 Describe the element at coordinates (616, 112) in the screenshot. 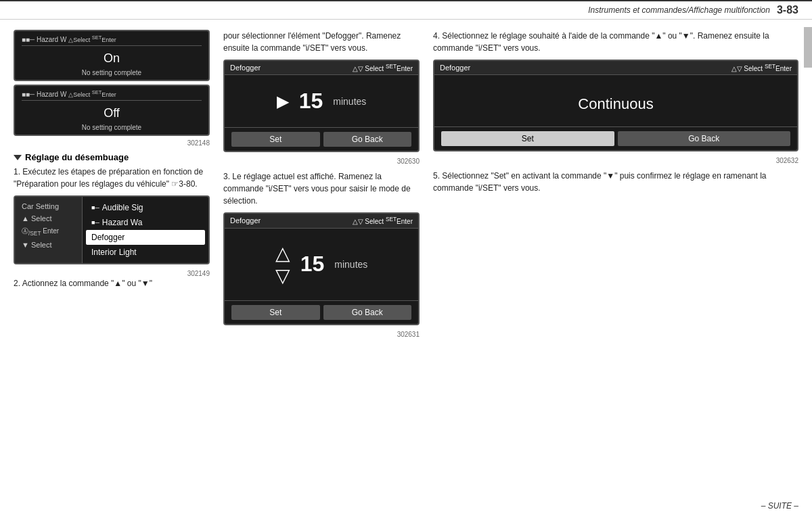

I see `continuous-screen: Defogger △▽ Select SETEnter Continuous S…` at that location.